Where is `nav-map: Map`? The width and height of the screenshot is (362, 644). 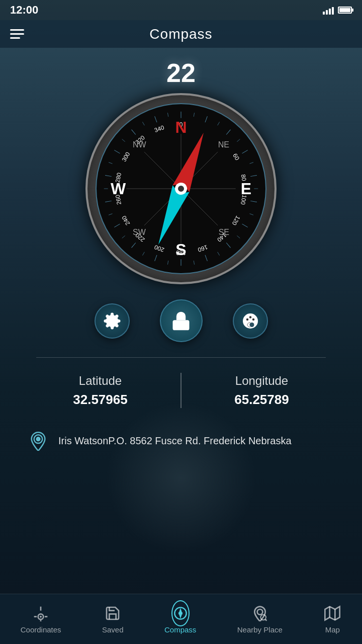
nav-map: Map is located at coordinates (332, 619).